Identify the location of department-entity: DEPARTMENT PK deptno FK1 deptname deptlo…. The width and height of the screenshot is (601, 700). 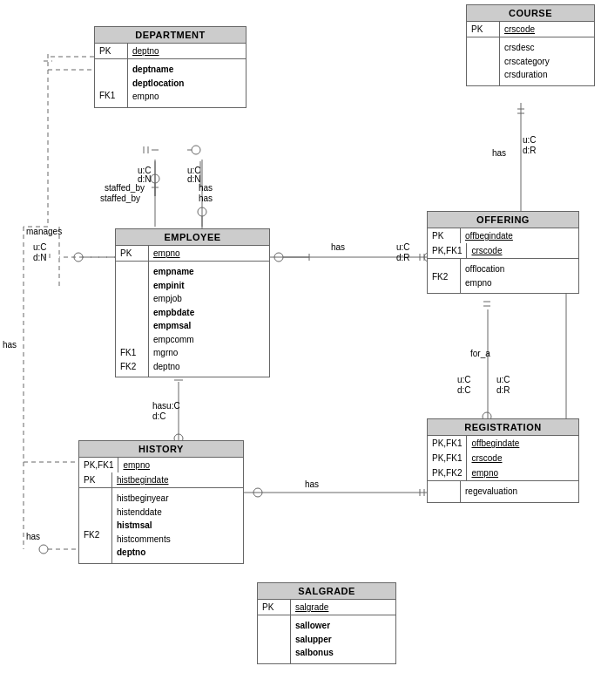
(171, 67).